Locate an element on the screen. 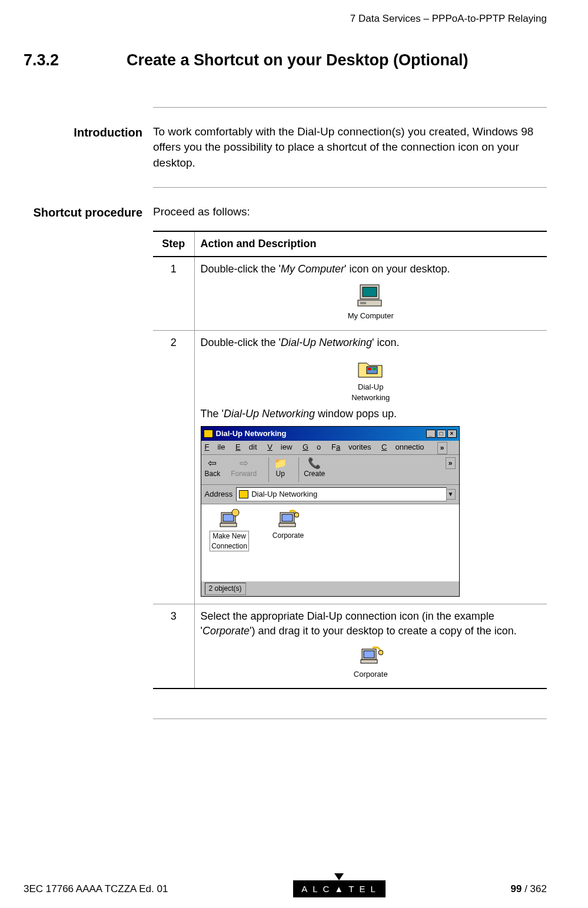 Image resolution: width=588 pixels, height=908 pixels. col-step: Step is located at coordinates (174, 244).